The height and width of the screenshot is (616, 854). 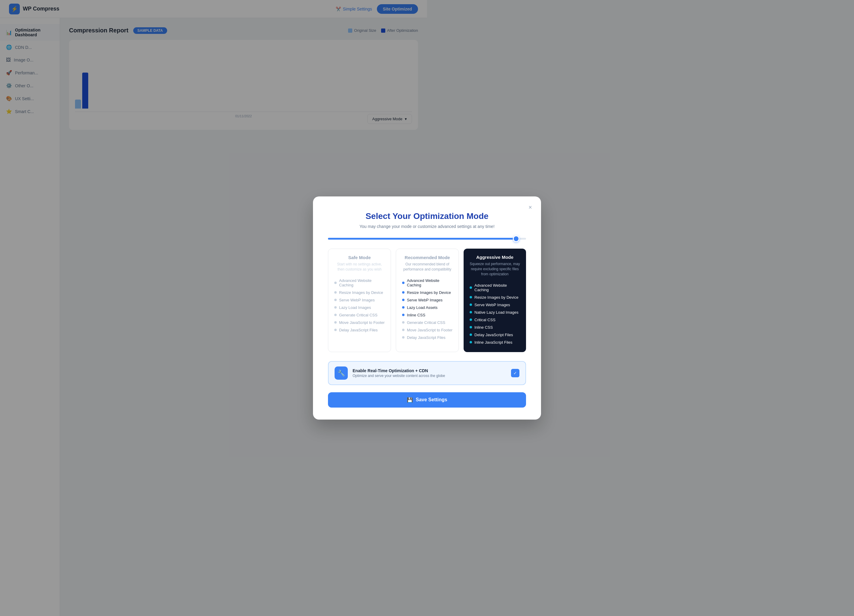 I want to click on mode-slider-track, so click(x=377, y=239).